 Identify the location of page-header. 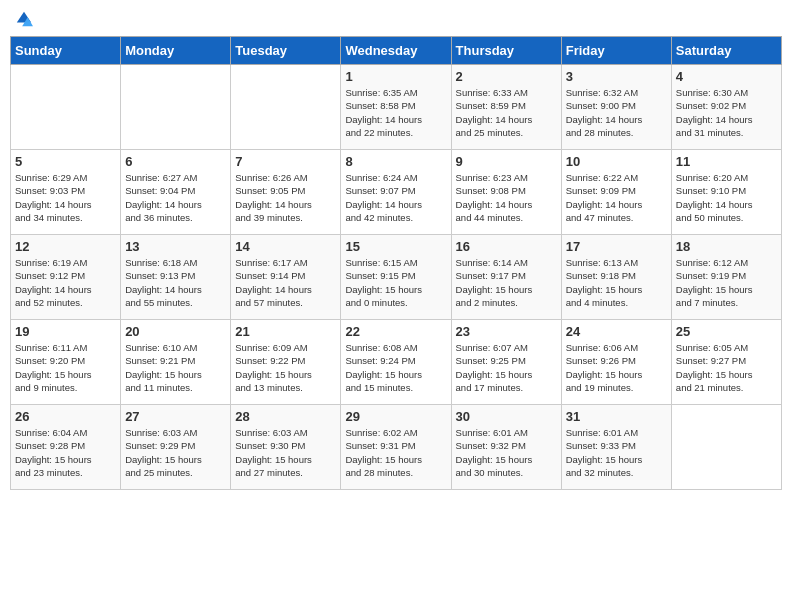
(396, 19).